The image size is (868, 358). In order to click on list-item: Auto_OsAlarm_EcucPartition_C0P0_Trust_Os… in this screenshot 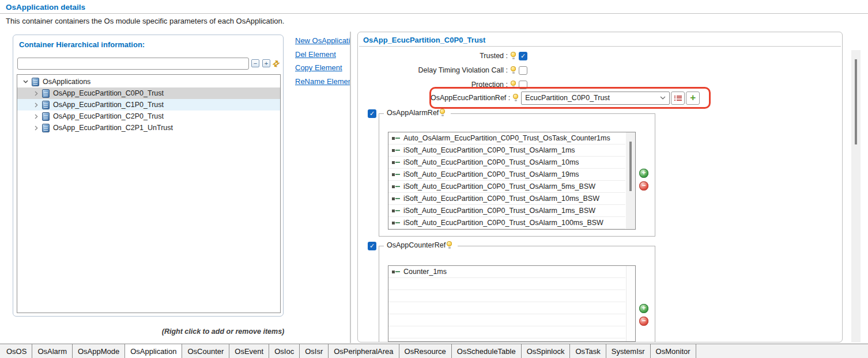, I will do `click(507, 138)`.